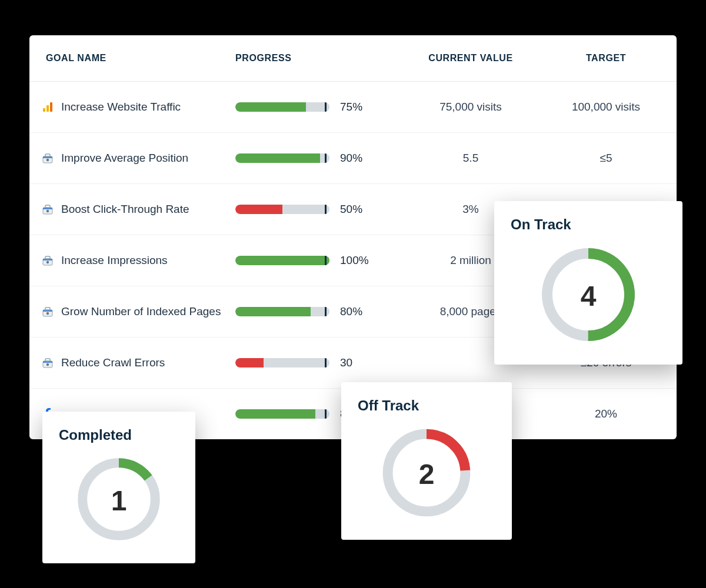 This screenshot has height=588, width=706. What do you see at coordinates (119, 487) in the screenshot?
I see `completed-card: Completed 1` at bounding box center [119, 487].